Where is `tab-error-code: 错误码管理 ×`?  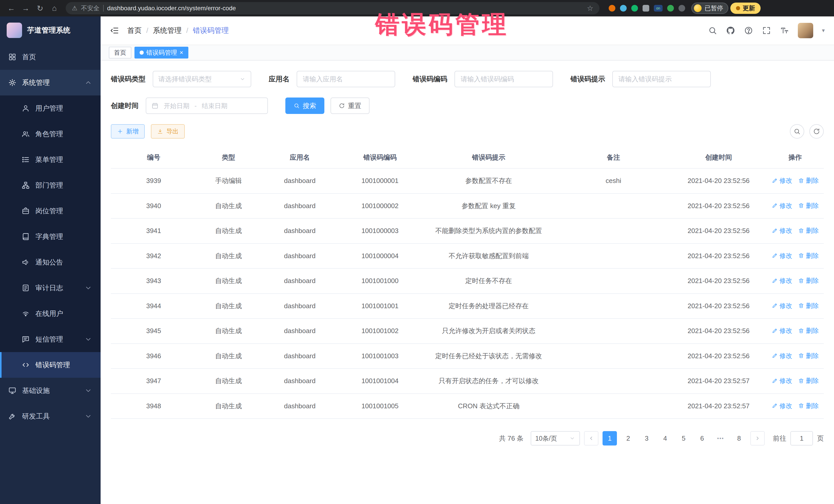 tab-error-code: 错误码管理 × is located at coordinates (161, 53).